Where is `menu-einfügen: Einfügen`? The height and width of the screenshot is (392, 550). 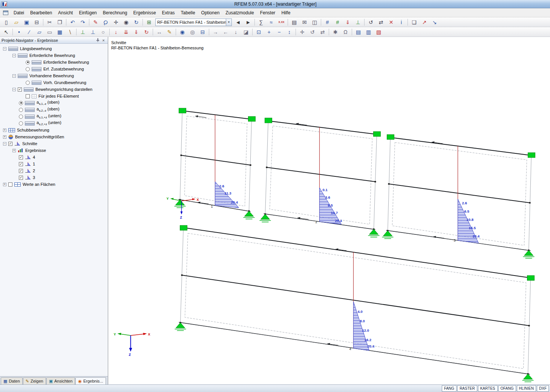 menu-einfügen: Einfügen is located at coordinates (87, 13).